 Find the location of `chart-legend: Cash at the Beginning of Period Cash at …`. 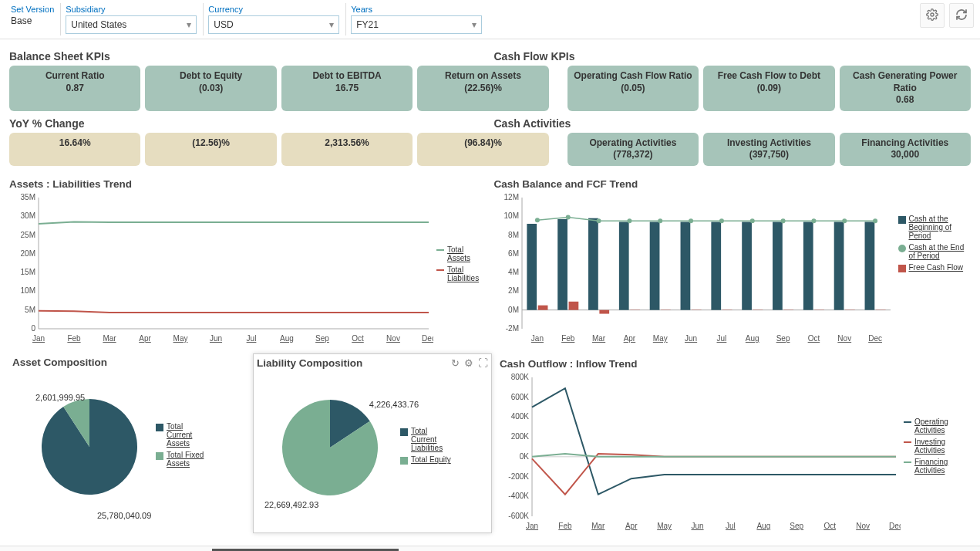

chart-legend: Cash at the Beginning of Period Cash at … is located at coordinates (930, 269).